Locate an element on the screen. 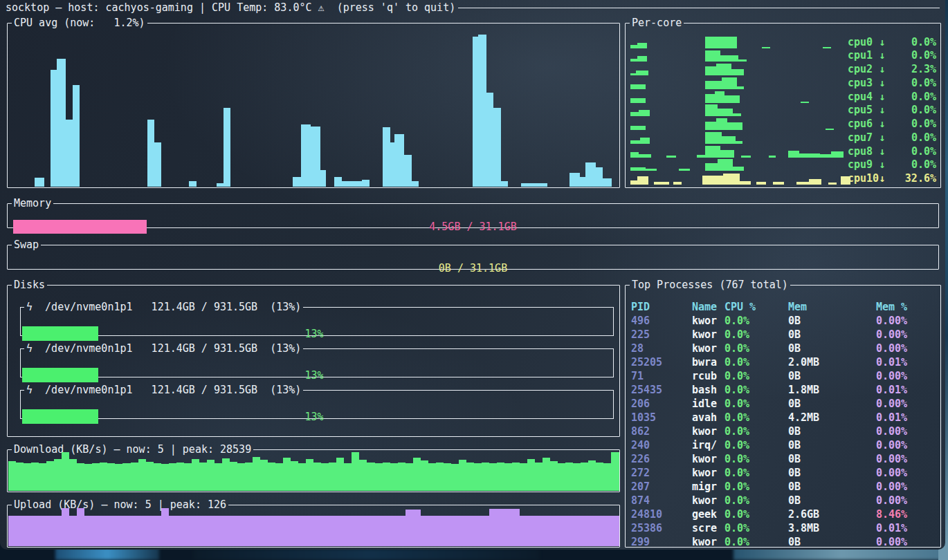  column-header-memp: Mem % is located at coordinates (906, 307).